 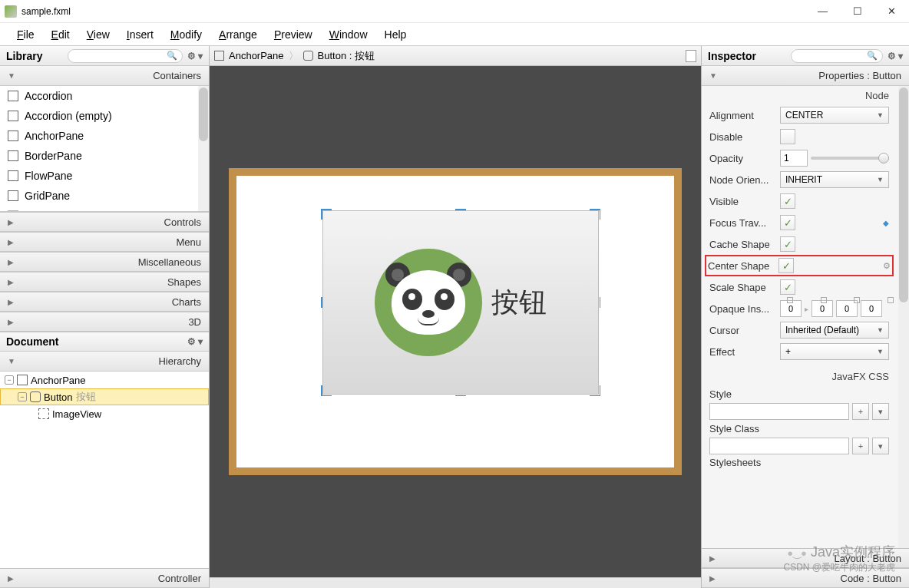 What do you see at coordinates (799, 352) in the screenshot?
I see `prop-effect: Effect +▼` at bounding box center [799, 352].